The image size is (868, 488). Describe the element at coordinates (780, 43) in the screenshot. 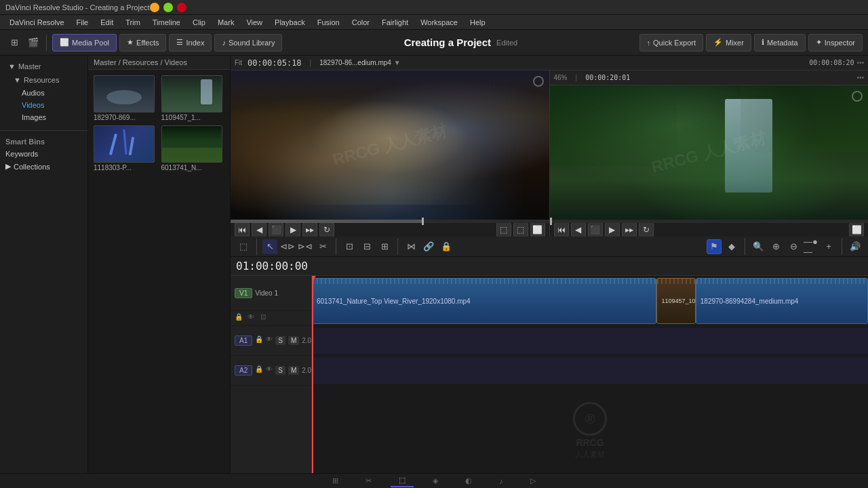

I see `metadata-btn: ℹ Metadata` at that location.